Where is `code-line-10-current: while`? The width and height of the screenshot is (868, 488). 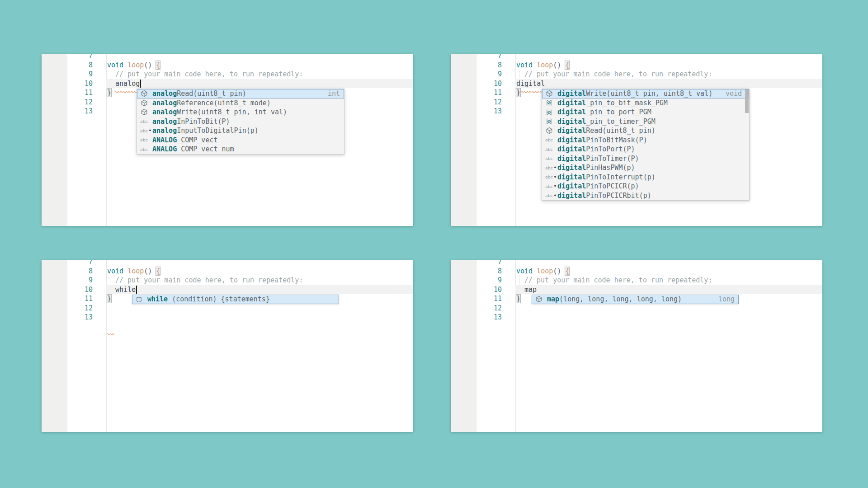
code-line-10-current: while is located at coordinates (227, 290).